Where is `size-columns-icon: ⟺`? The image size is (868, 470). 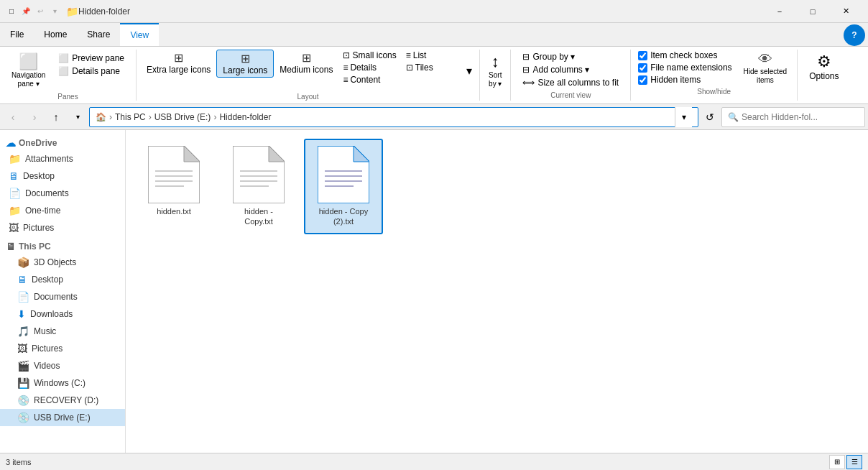
size-columns-icon: ⟺ is located at coordinates (529, 83).